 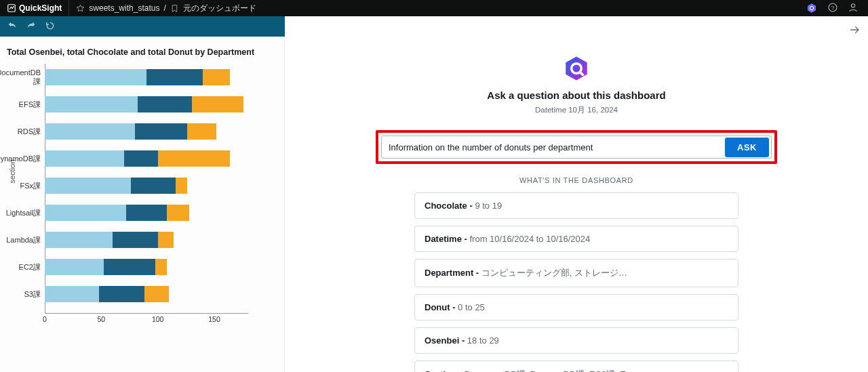 I want to click on field-name: Donut -, so click(x=441, y=308).